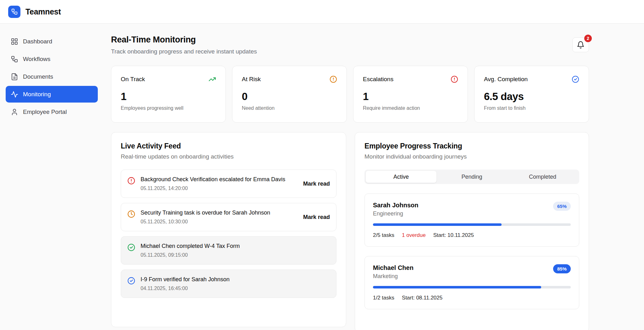 The image size is (644, 330). What do you see at coordinates (506, 79) in the screenshot?
I see `stat-label: Avg. Completion` at bounding box center [506, 79].